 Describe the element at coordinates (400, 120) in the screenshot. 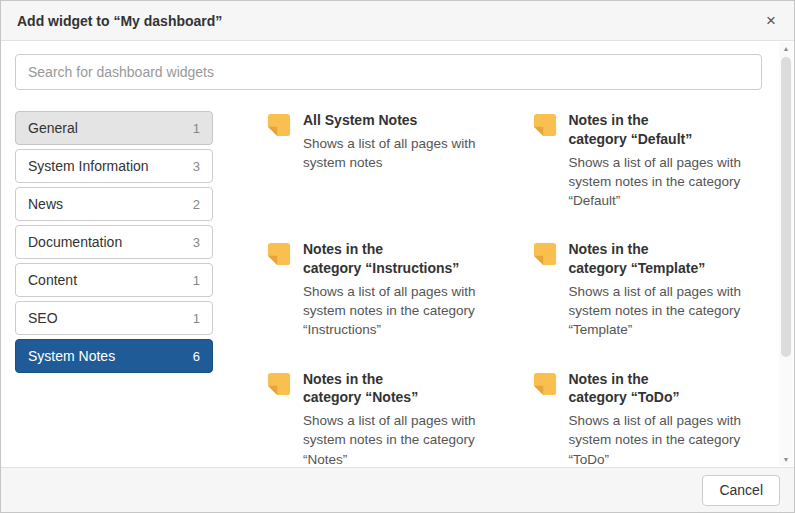

I see `widget-title: All System Notes` at that location.